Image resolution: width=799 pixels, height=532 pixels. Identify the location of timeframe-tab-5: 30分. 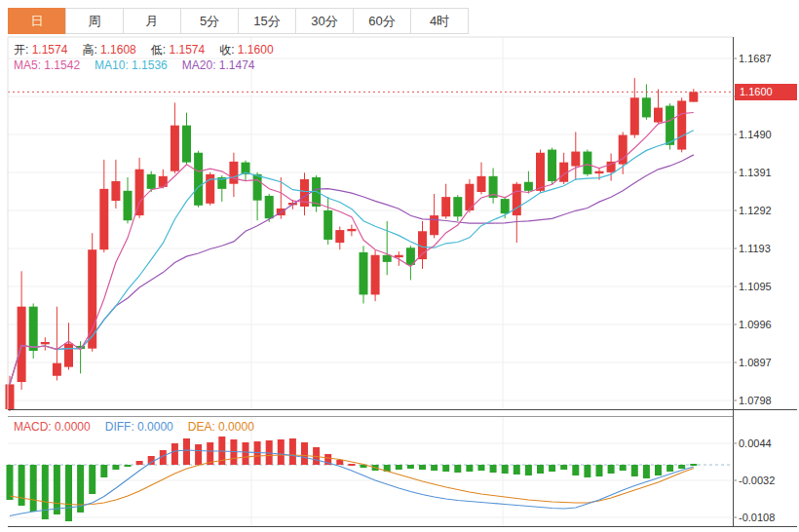
(324, 21).